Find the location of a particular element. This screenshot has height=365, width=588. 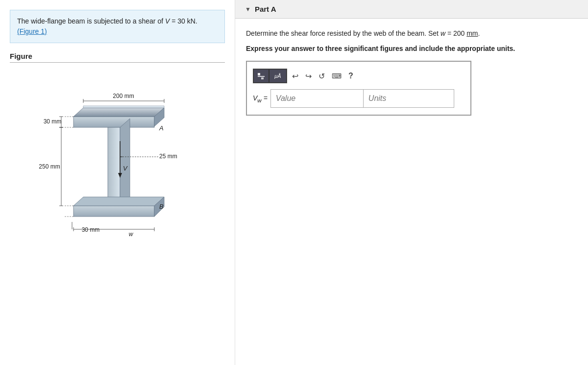

svg-text: 25 mm is located at coordinates (169, 156).